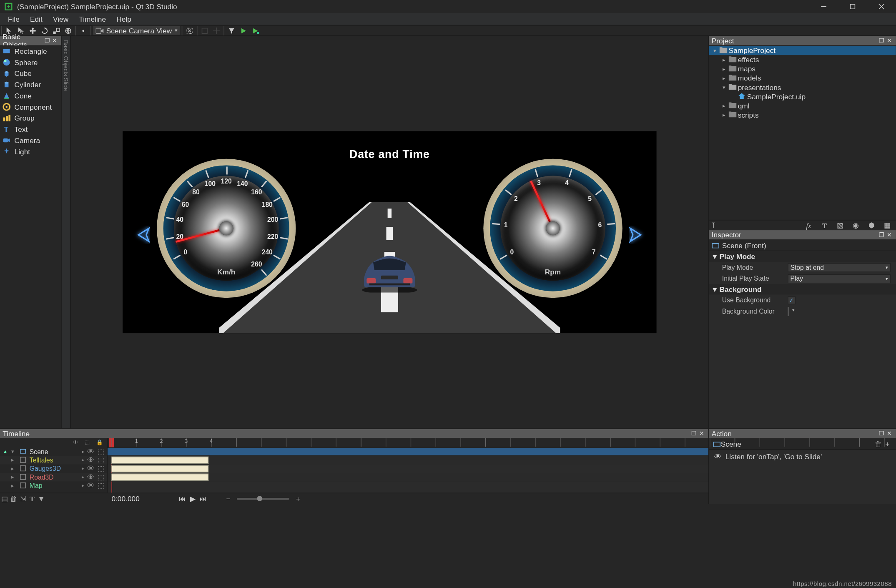 This screenshot has width=896, height=588. What do you see at coordinates (30, 118) in the screenshot?
I see `basic-object-group: Group` at bounding box center [30, 118].